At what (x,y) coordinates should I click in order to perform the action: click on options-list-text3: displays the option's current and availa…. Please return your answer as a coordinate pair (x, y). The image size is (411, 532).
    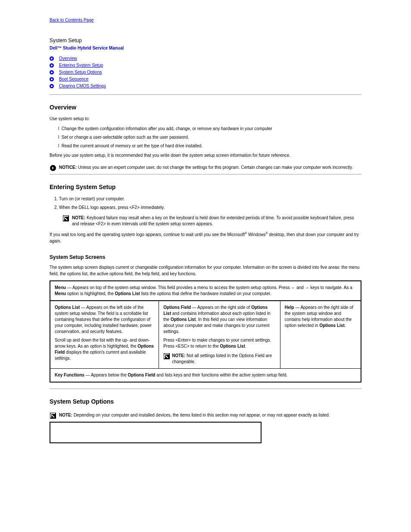
    Looking at the image, I should click on (100, 355).